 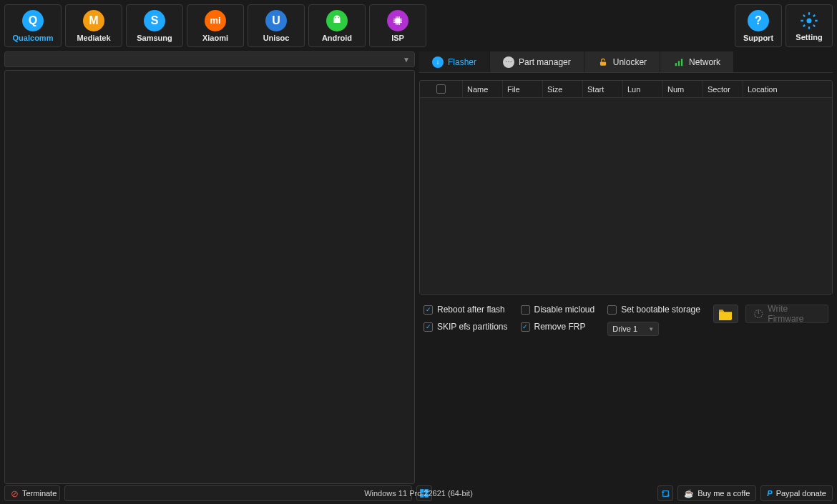 I want to click on select-all-checkbox, so click(x=441, y=89).